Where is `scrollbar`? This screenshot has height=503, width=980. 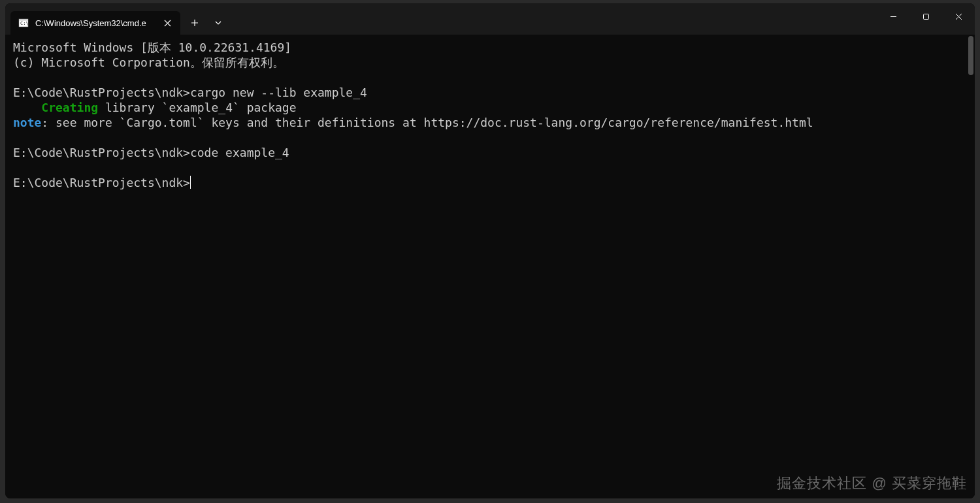 scrollbar is located at coordinates (970, 267).